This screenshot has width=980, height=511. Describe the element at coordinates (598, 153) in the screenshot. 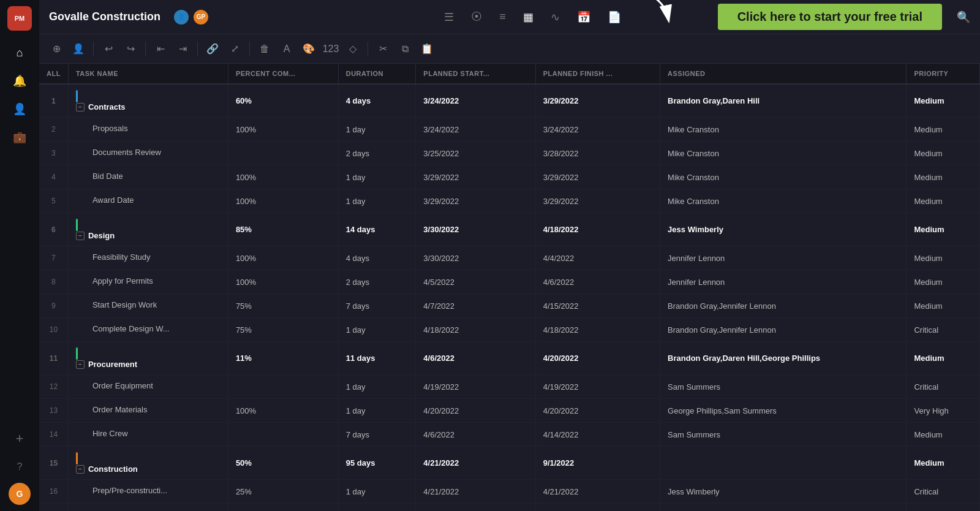

I see `row-finish: 3/28/2022` at that location.